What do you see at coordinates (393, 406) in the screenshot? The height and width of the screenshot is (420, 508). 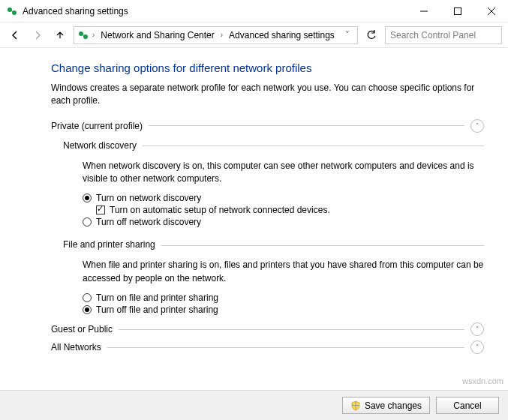 I see `button-label: Save changes` at bounding box center [393, 406].